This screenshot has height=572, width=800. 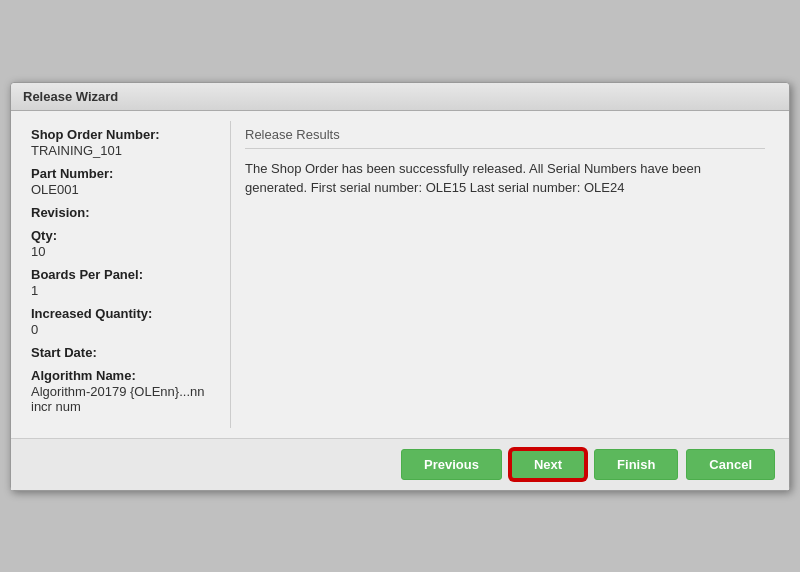 What do you see at coordinates (126, 352) in the screenshot?
I see `start-date-field: Start Date:` at bounding box center [126, 352].